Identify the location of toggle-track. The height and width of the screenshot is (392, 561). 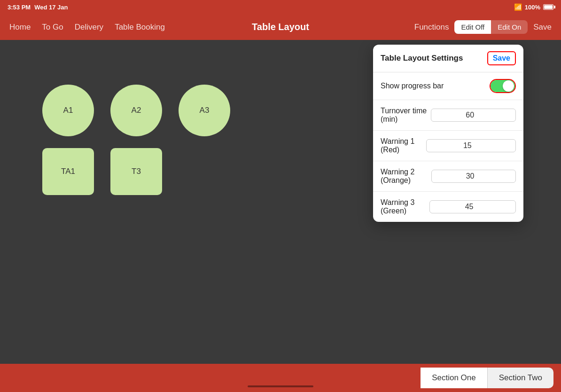
(503, 86).